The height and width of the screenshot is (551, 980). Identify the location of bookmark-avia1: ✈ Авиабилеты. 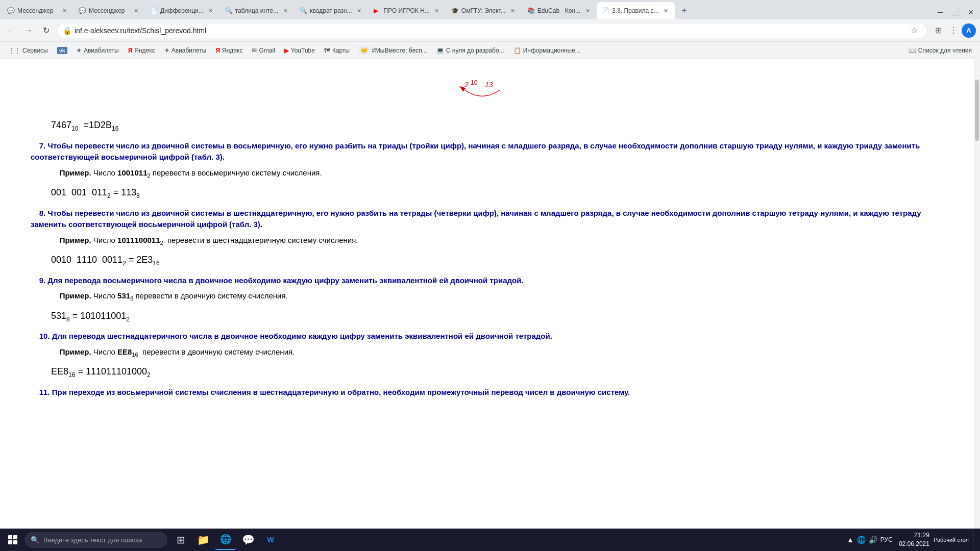
(98, 51).